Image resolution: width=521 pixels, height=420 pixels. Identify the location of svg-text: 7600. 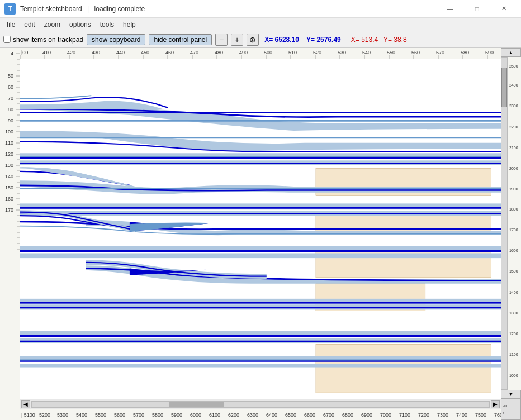
(498, 415).